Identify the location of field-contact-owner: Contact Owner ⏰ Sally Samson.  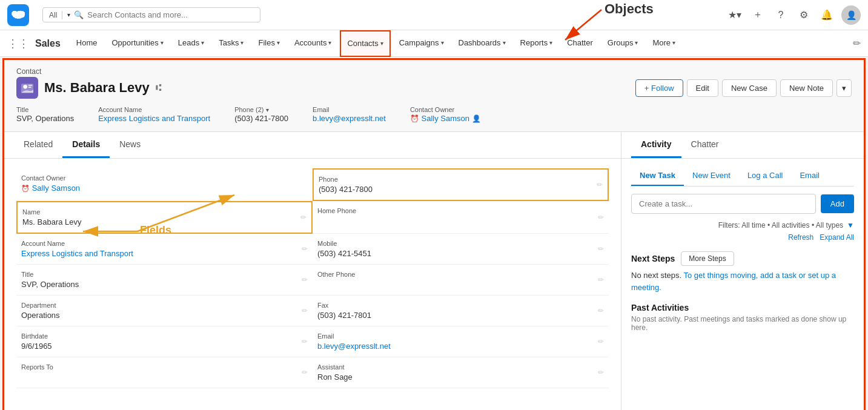
(165, 185).